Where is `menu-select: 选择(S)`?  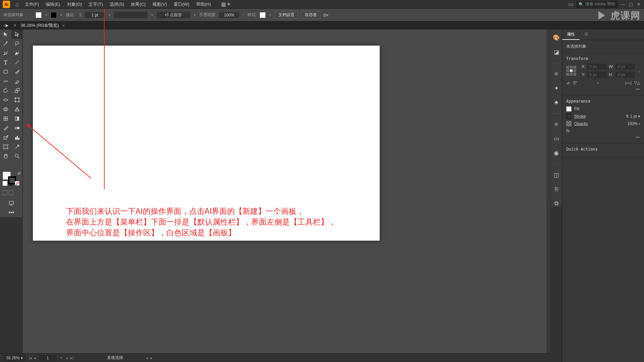 menu-select: 选择(S) is located at coordinates (117, 4).